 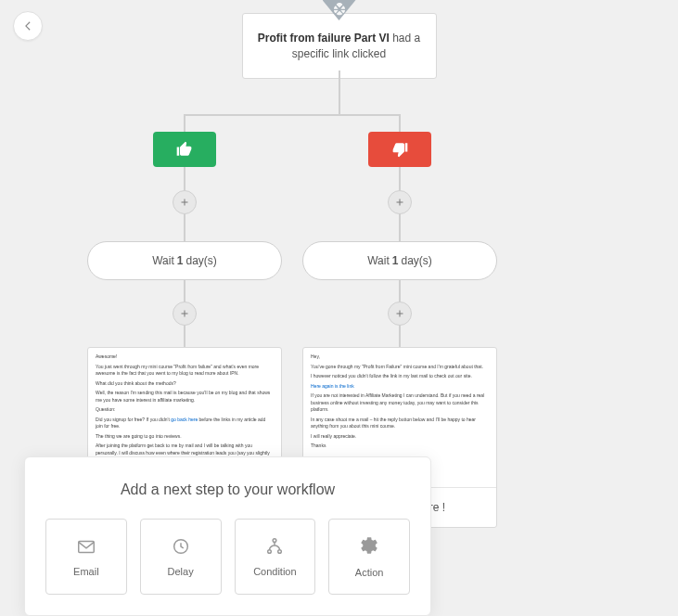 What do you see at coordinates (228, 557) in the screenshot?
I see `modal-options-row: Email Delay Condition Action` at bounding box center [228, 557].